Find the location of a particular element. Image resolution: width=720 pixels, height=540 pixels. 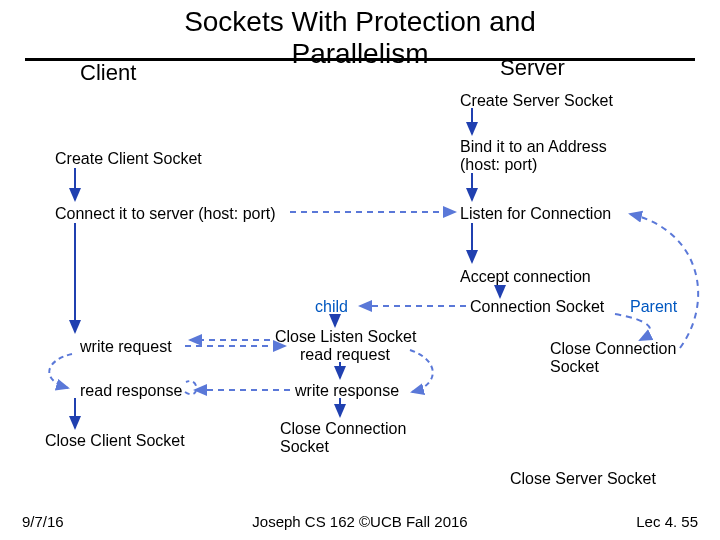

footer-center: Joseph CS 162 ©UCB Fall 2016 is located at coordinates (360, 522).